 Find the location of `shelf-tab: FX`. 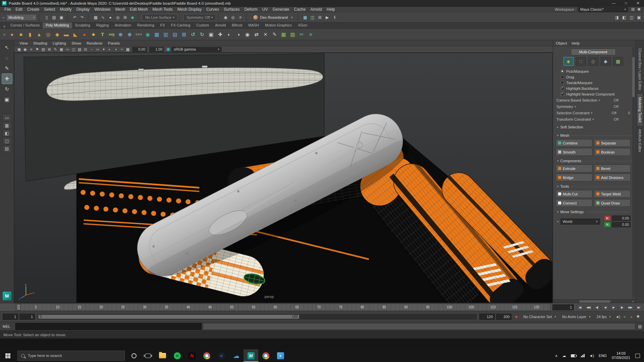

shelf-tab: FX is located at coordinates (163, 25).